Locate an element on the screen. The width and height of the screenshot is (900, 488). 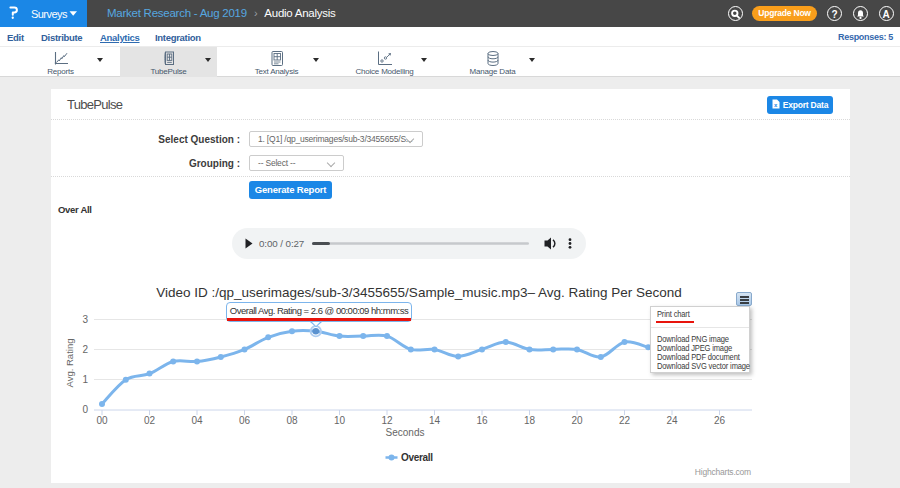
svg-text: 22 is located at coordinates (625, 420).